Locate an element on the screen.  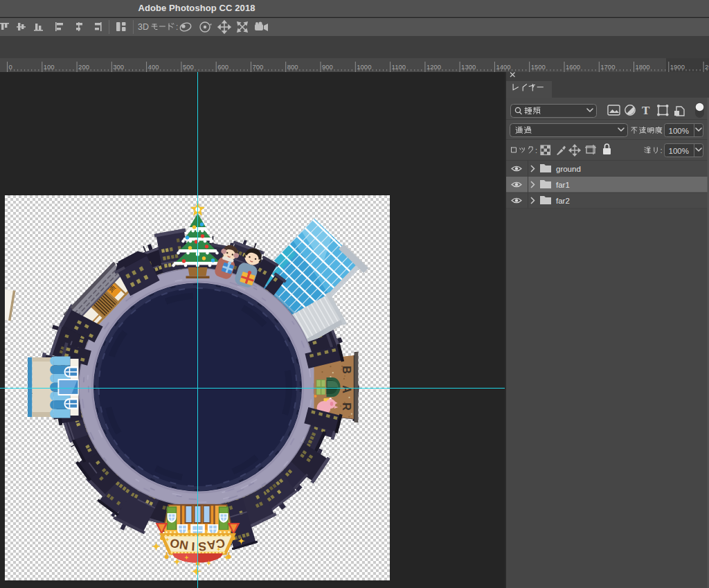
svg-text: 0 is located at coordinates (11, 66).